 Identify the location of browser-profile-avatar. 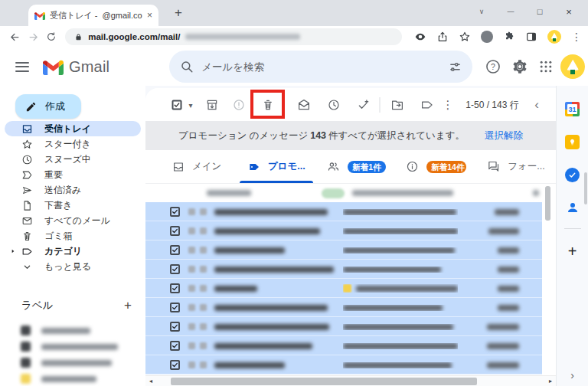
(554, 37).